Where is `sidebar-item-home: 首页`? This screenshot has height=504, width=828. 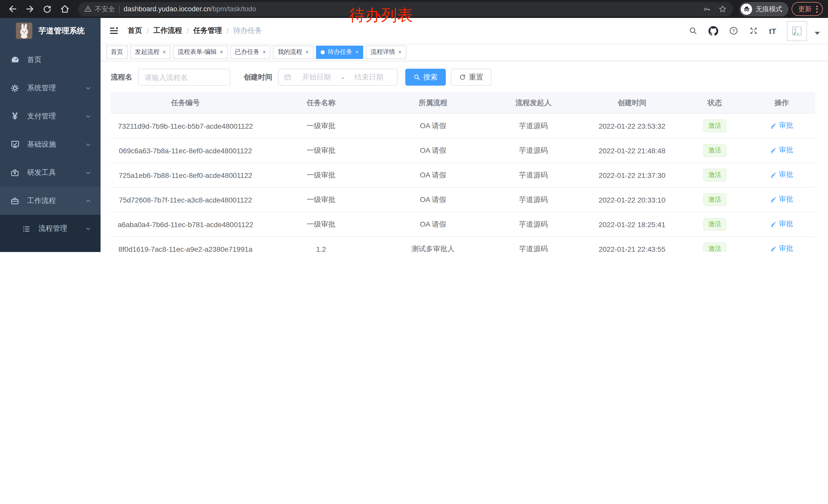
sidebar-item-home: 首页 is located at coordinates (50, 60).